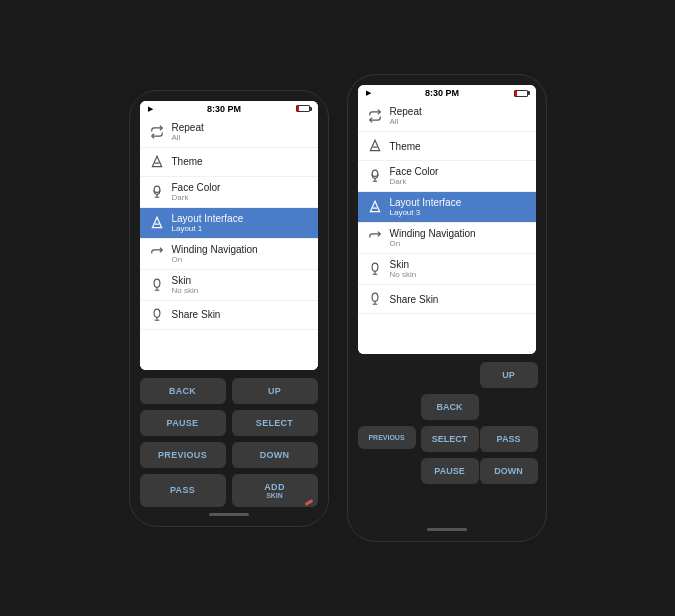 The height and width of the screenshot is (616, 675). What do you see at coordinates (459, 238) in the screenshot?
I see `winding-text-2: Winding Navigation On` at bounding box center [459, 238].